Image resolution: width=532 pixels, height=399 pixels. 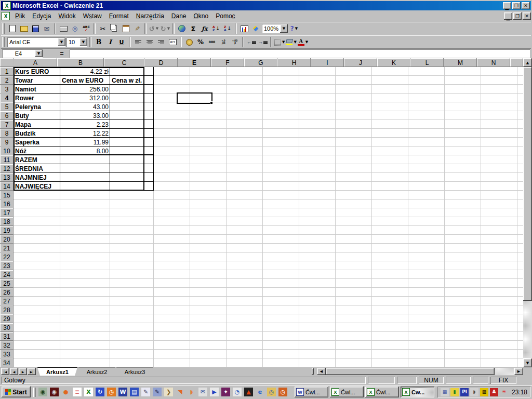 What do you see at coordinates (85, 257) in the screenshot?
I see `cell-B22` at bounding box center [85, 257].